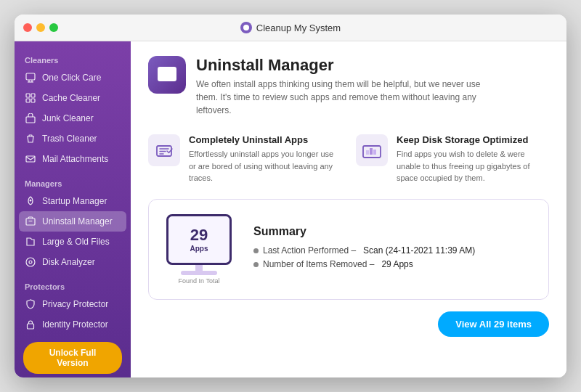 This screenshot has height=392, width=581. What do you see at coordinates (31, 262) in the screenshot?
I see `disk-icon` at bounding box center [31, 262].